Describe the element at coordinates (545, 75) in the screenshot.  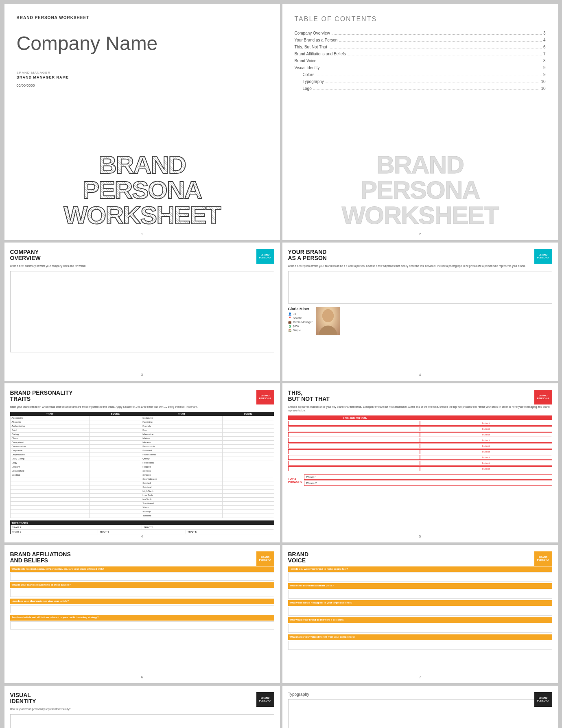
I see `toc-page-6: 9` at that location.